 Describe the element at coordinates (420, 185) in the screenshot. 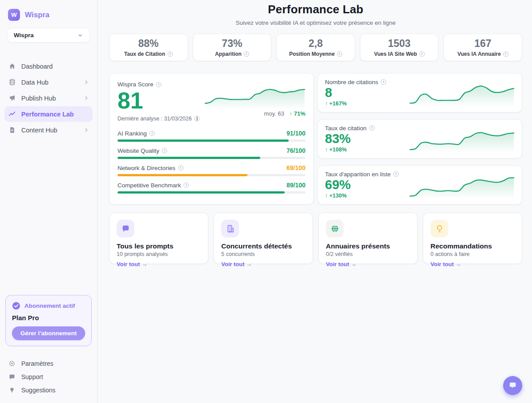

I see `kpi-card-apparition-liste: Taux d'apparition en liste 69% ↑ +130%` at that location.